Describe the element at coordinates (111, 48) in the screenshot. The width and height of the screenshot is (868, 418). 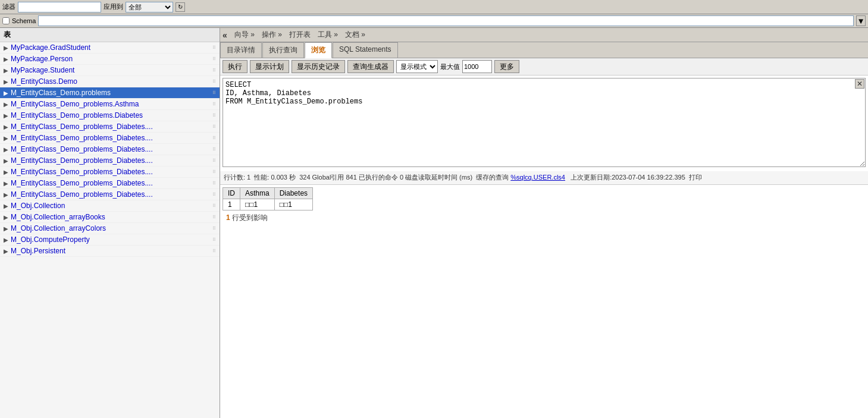
I see `table-item-name: MyPackage.GradStudent` at that location.